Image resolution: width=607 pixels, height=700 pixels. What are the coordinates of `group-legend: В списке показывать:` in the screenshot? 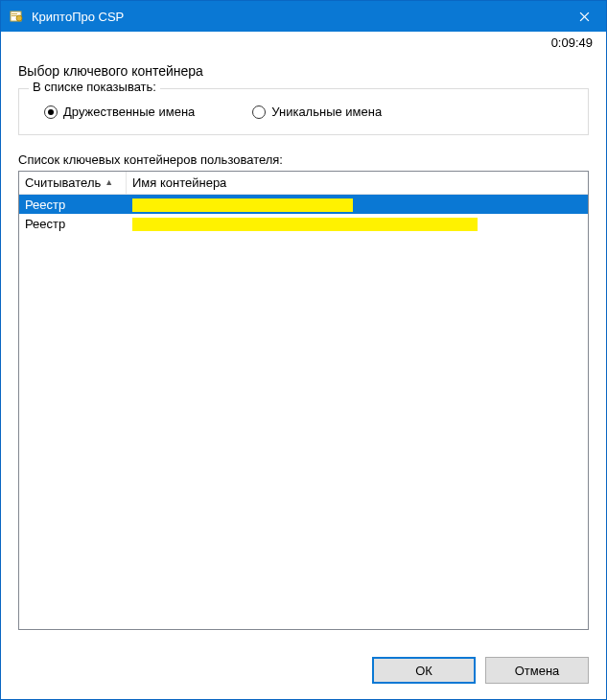 It's located at (94, 86).